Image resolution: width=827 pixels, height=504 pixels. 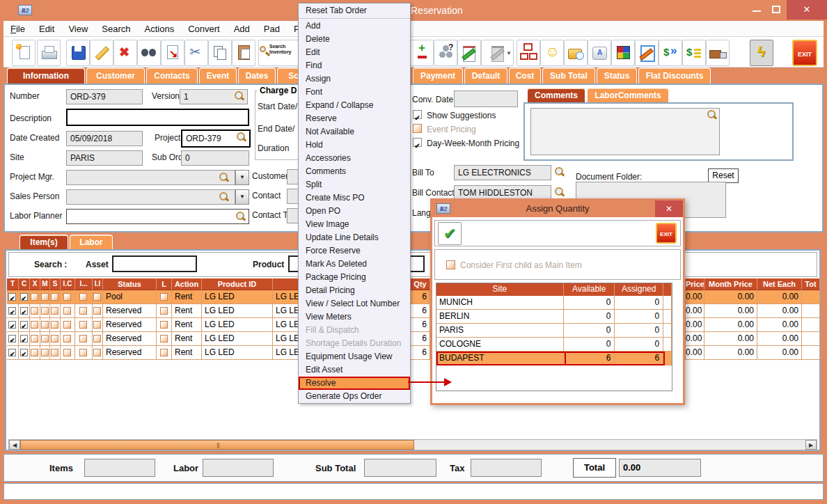 I want to click on menubar-item-actions: Actions, so click(x=160, y=29).